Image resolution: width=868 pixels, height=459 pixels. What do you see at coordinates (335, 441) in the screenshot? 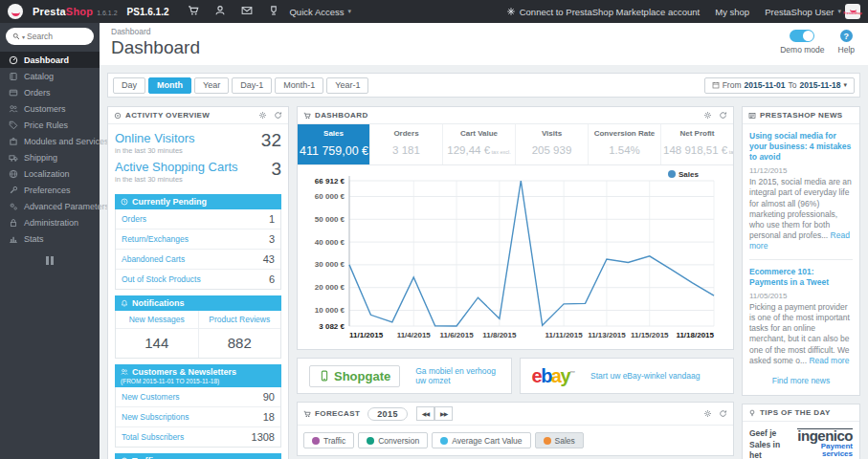
I see `legend-label: Traffic` at bounding box center [335, 441].